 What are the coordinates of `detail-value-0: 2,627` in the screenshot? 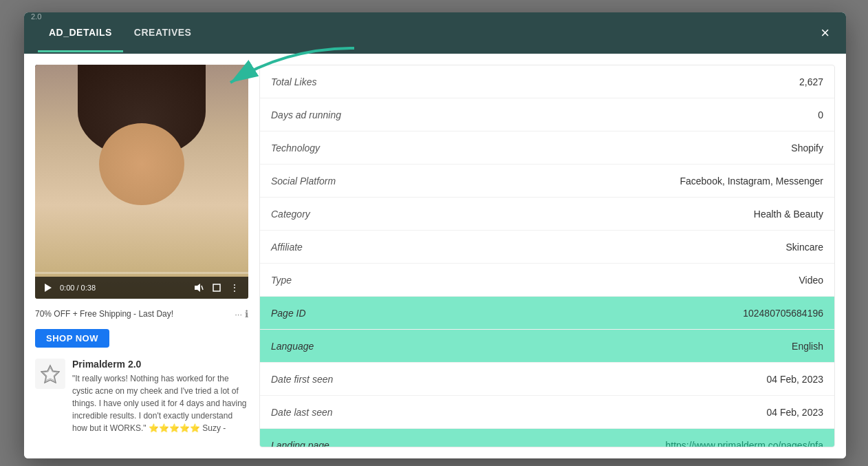 It's located at (812, 82).